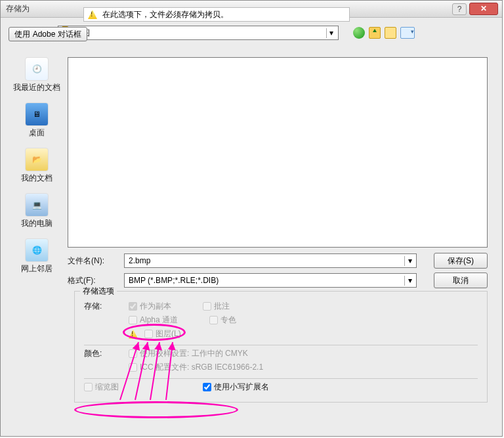 The height and width of the screenshot is (438, 504). What do you see at coordinates (461, 280) in the screenshot?
I see `cancel-button: 取消` at bounding box center [461, 280].